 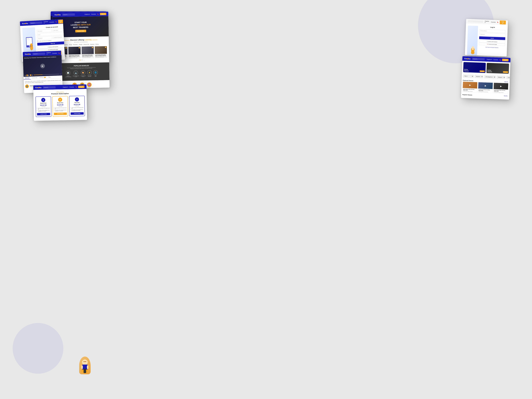 I want to click on login-submit-btn: Log In, so click(x=492, y=38).